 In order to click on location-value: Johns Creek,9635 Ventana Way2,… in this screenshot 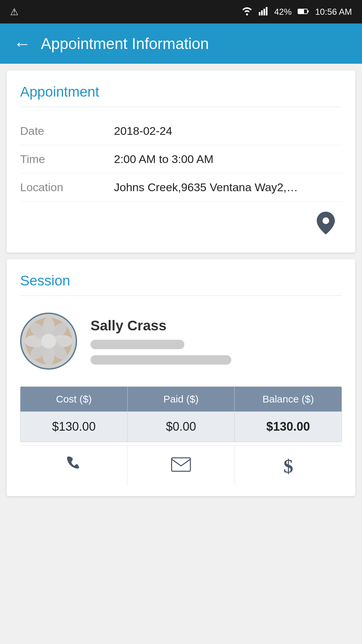, I will do `click(228, 187)`.